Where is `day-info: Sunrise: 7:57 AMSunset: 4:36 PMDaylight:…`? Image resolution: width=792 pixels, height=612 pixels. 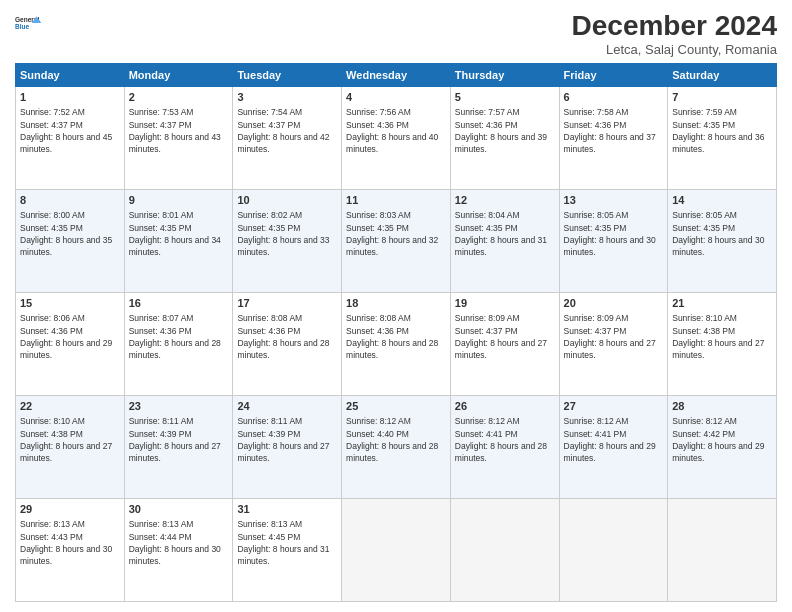 day-info: Sunrise: 7:57 AMSunset: 4:36 PMDaylight:… is located at coordinates (505, 130).